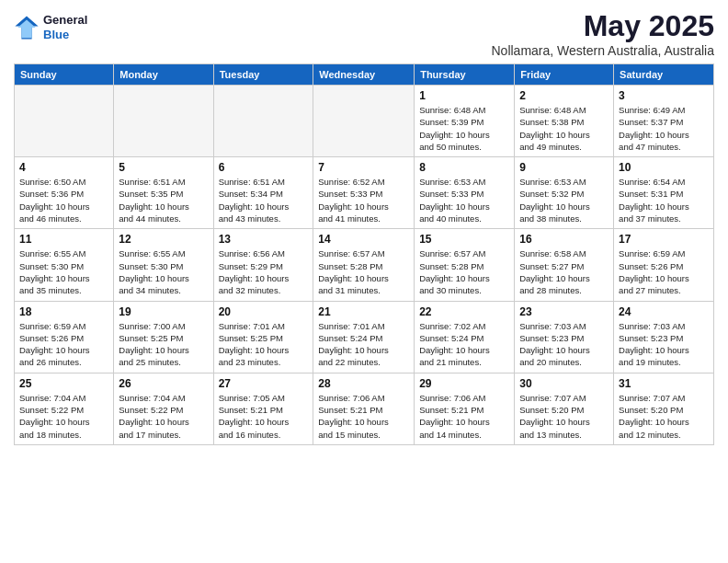  I want to click on calendar-cell: 9Sunrise: 6:53 AM Sunset: 5:32 PM Daylig…, so click(564, 193).